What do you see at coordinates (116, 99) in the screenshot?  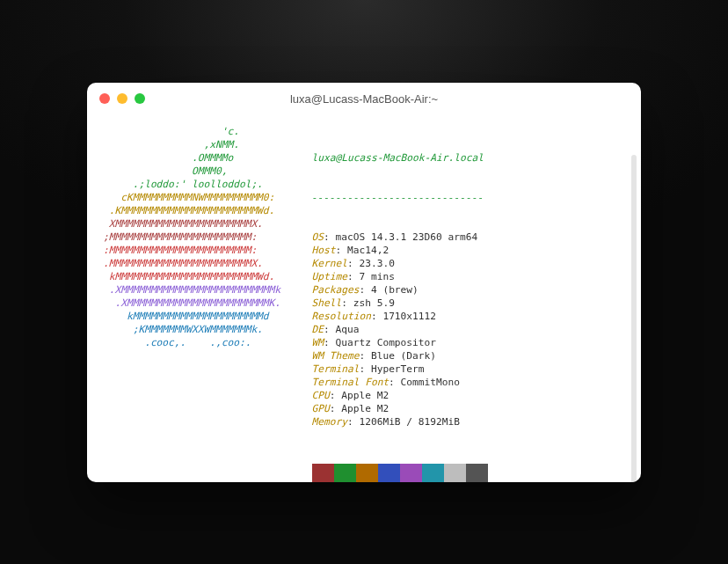 I see `traffic-lights` at bounding box center [116, 99].